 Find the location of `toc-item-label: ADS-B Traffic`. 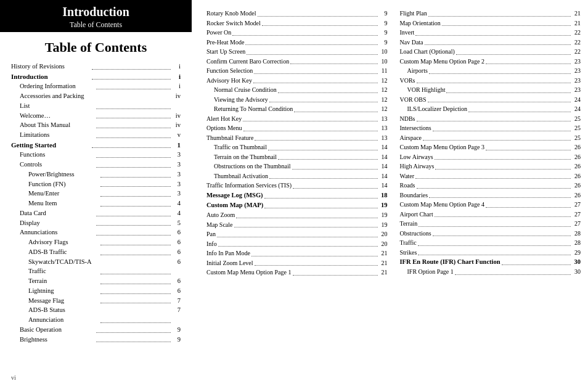

toc-item-label: ADS-B Traffic is located at coordinates (64, 252).